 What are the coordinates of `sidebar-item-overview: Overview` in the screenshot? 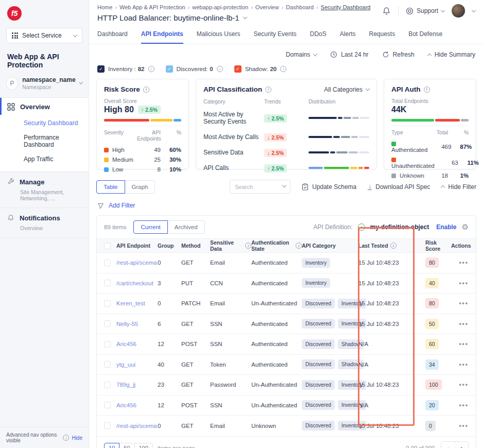 It's located at (44, 106).